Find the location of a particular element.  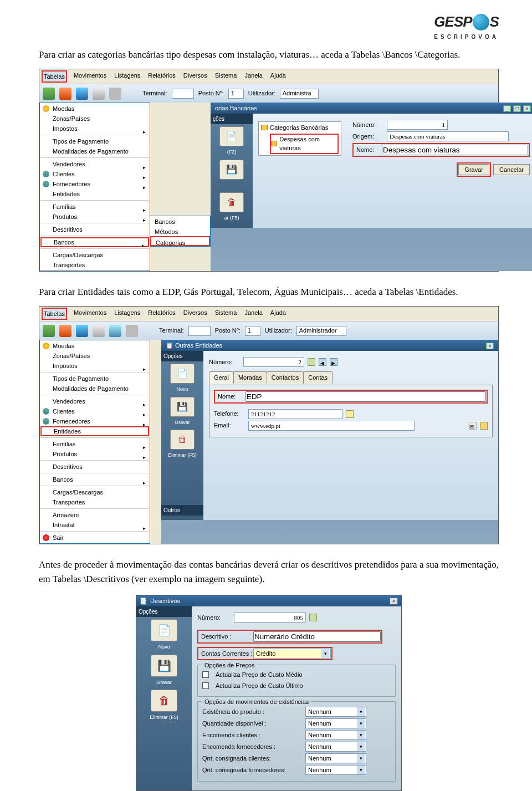

mail-icon: ✉ is located at coordinates (473, 426).